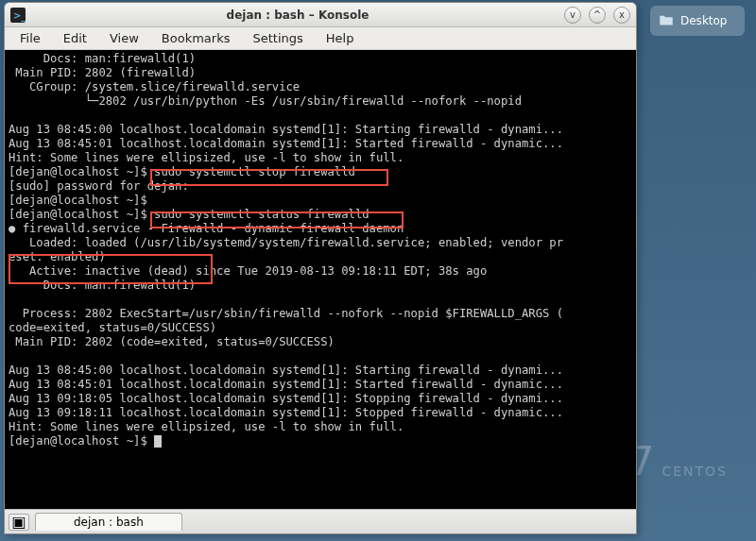 Image resolution: width=756 pixels, height=541 pixels. What do you see at coordinates (298, 15) in the screenshot?
I see `window-title: dejan : bash – Konsole` at bounding box center [298, 15].